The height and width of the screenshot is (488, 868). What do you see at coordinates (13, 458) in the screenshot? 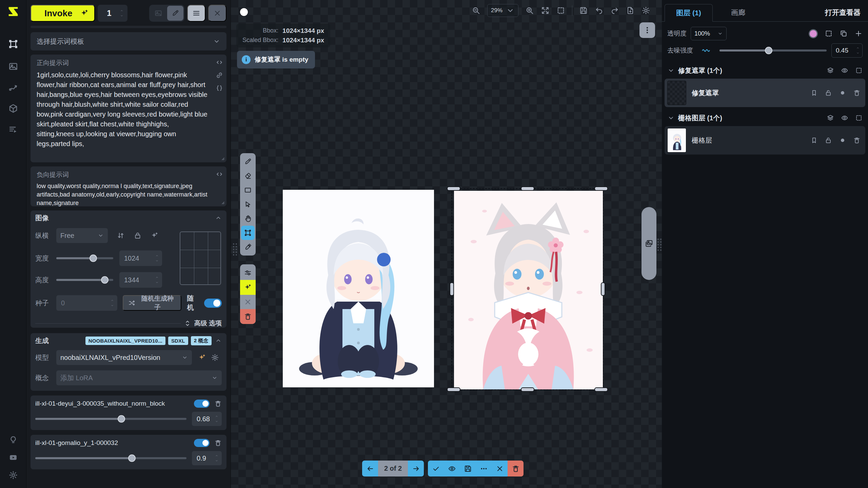
I see `youtube-button` at bounding box center [13, 458].